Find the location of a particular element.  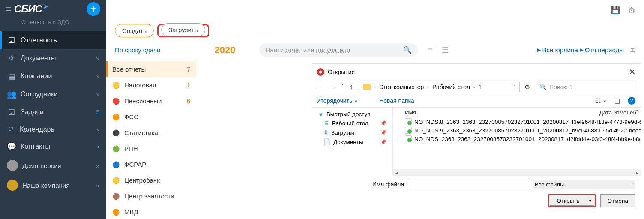

quick-access: ★ Быстрый доступ is located at coordinates (352, 114).